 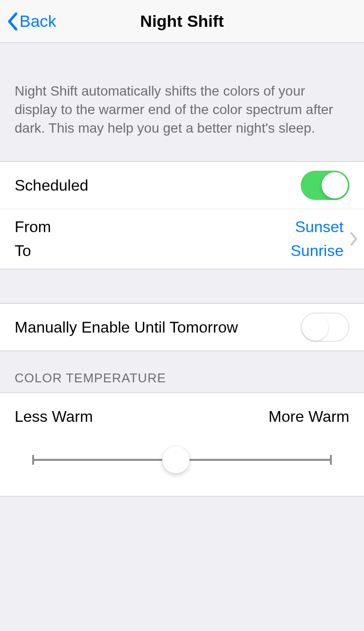 I want to click on color-temperature-header: COLOR TEMPERATURE, so click(x=182, y=372).